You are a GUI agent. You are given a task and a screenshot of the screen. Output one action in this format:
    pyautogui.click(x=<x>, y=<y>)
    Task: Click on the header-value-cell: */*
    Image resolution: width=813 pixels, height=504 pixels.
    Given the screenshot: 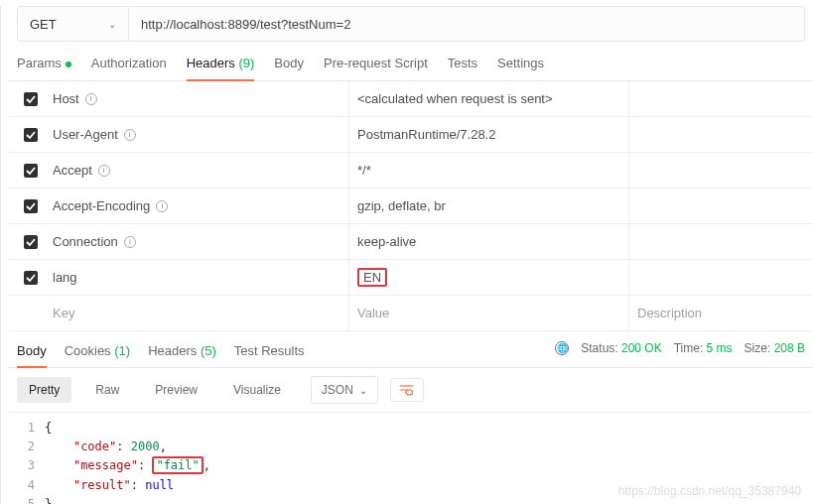 What is the action you would take?
    pyautogui.click(x=488, y=171)
    